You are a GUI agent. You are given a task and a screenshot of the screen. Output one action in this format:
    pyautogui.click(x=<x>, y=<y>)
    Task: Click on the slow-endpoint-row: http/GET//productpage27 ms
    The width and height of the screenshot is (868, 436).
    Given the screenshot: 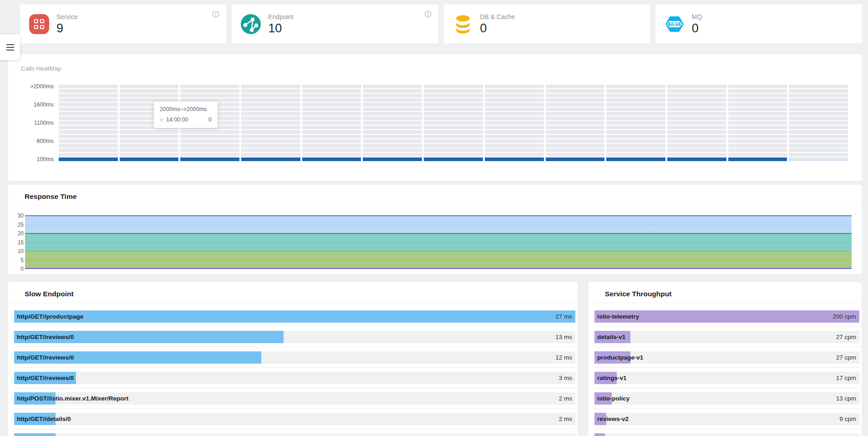 What is the action you would take?
    pyautogui.click(x=295, y=319)
    